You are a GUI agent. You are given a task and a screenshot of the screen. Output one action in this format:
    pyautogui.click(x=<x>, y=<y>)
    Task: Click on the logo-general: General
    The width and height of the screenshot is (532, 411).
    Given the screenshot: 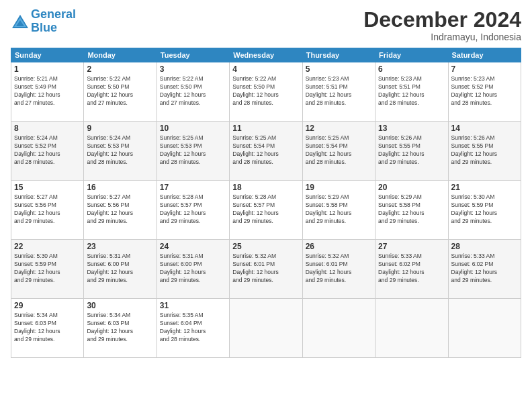 What is the action you would take?
    pyautogui.click(x=54, y=14)
    